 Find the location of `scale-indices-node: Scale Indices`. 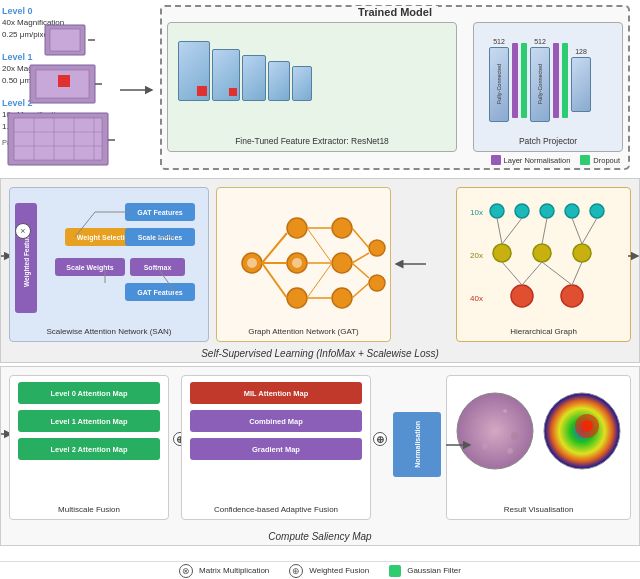

scale-indices-node: Scale Indices is located at coordinates (160, 237).